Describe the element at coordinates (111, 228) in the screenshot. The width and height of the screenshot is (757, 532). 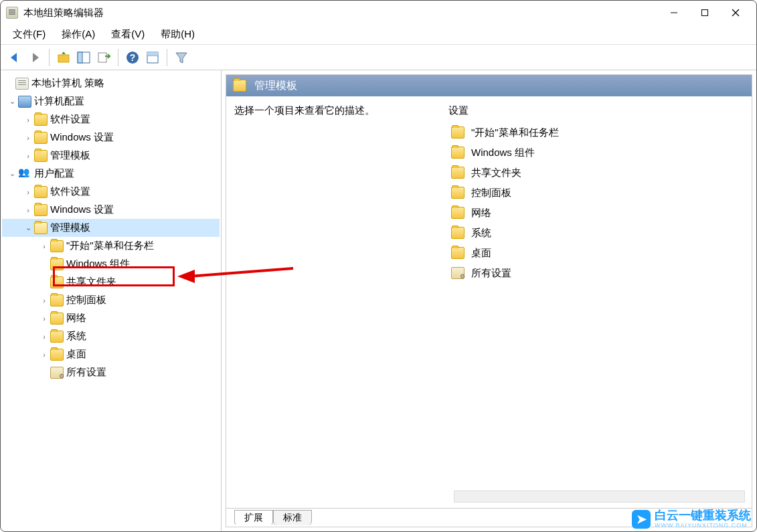
I see `tree-item-admin-templates: ⌄管理模板` at that location.